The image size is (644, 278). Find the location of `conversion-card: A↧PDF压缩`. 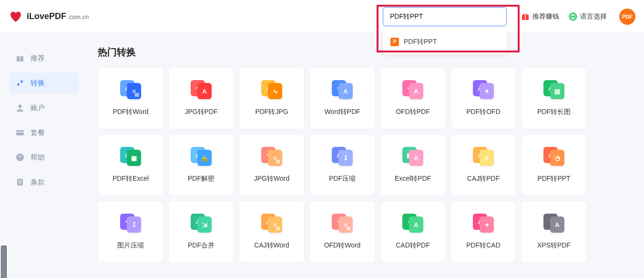

conversion-card: A↧PDF压缩 is located at coordinates (342, 165).